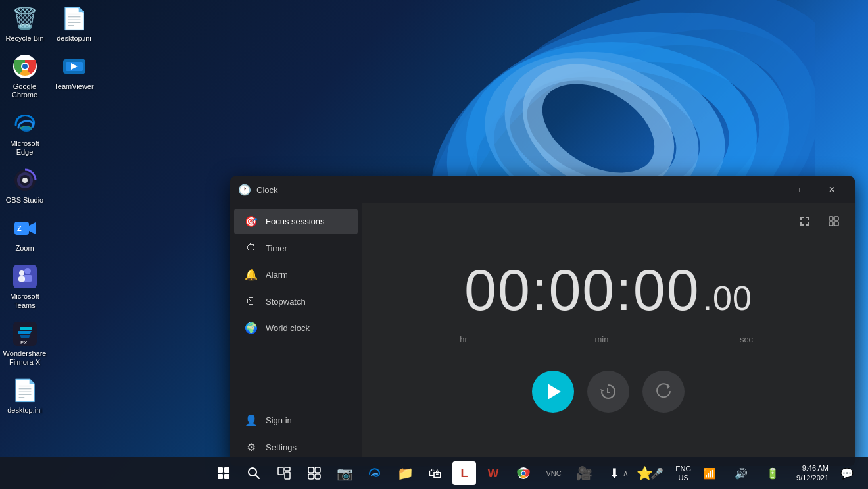  I want to click on close-button: ✕, so click(832, 190).